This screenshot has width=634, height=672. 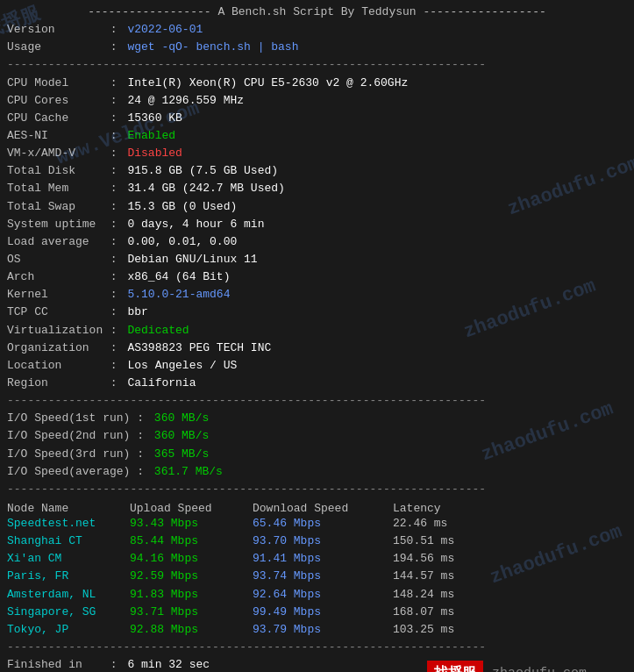 I want to click on upload-speed: 94.16 Mbps, so click(x=191, y=559).